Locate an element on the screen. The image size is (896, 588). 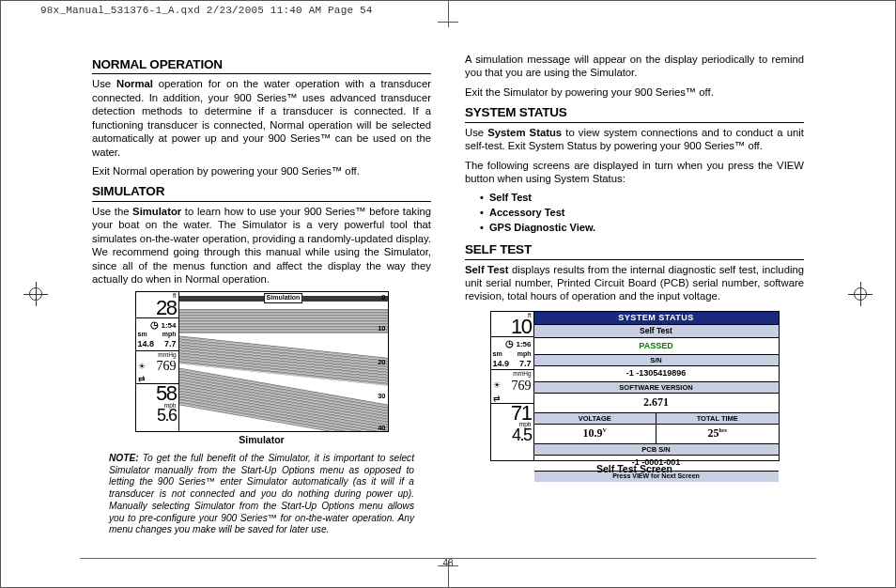
simulation-badge: Simulation is located at coordinates (284, 299).